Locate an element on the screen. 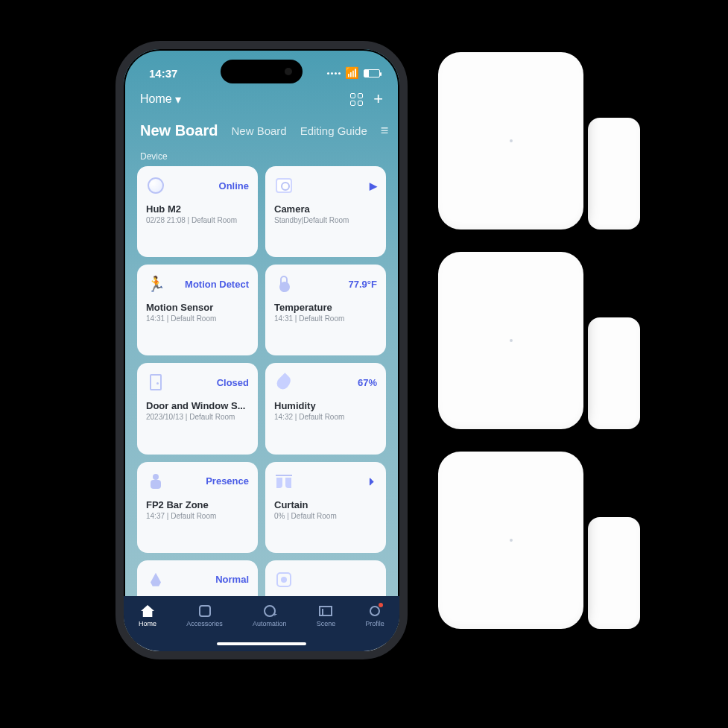 The height and width of the screenshot is (728, 728). card-fp2: Presence FP2 Bar Zone 14:37 | Default Ro… is located at coordinates (197, 507).